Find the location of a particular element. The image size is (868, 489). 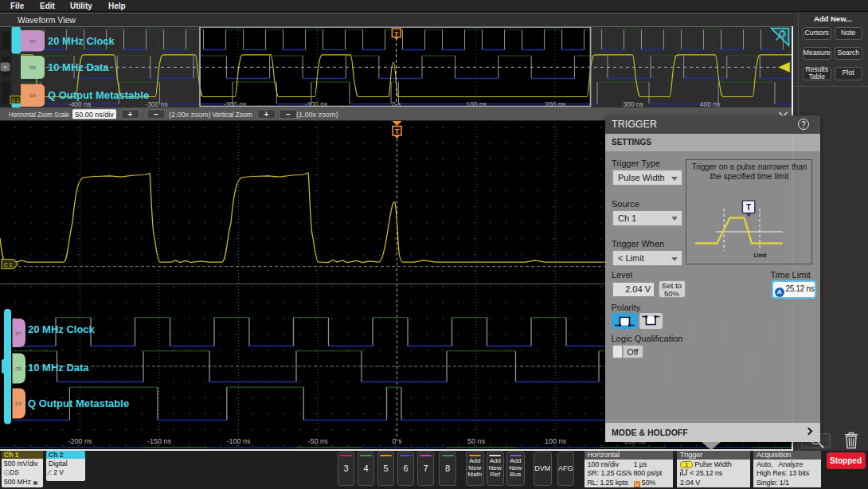

svg-text: -400 ns is located at coordinates (80, 104).